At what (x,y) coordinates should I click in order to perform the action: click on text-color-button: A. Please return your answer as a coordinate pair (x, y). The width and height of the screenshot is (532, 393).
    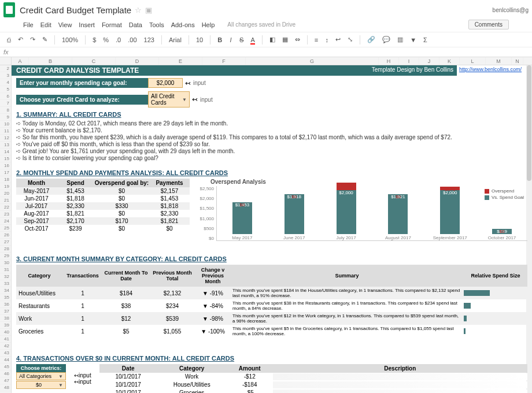
    Looking at the image, I should click on (252, 40).